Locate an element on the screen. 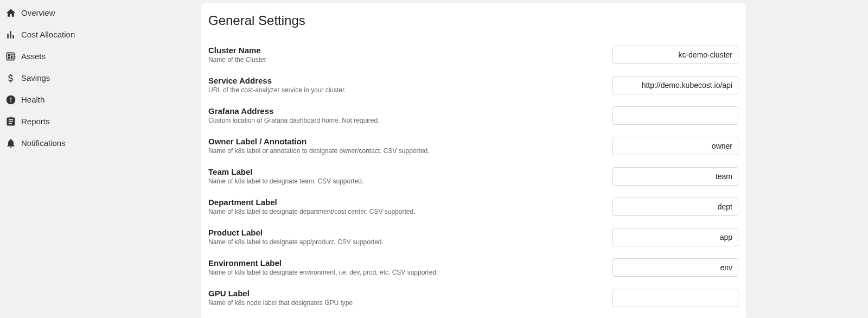  dollar-icon is located at coordinates (11, 78).